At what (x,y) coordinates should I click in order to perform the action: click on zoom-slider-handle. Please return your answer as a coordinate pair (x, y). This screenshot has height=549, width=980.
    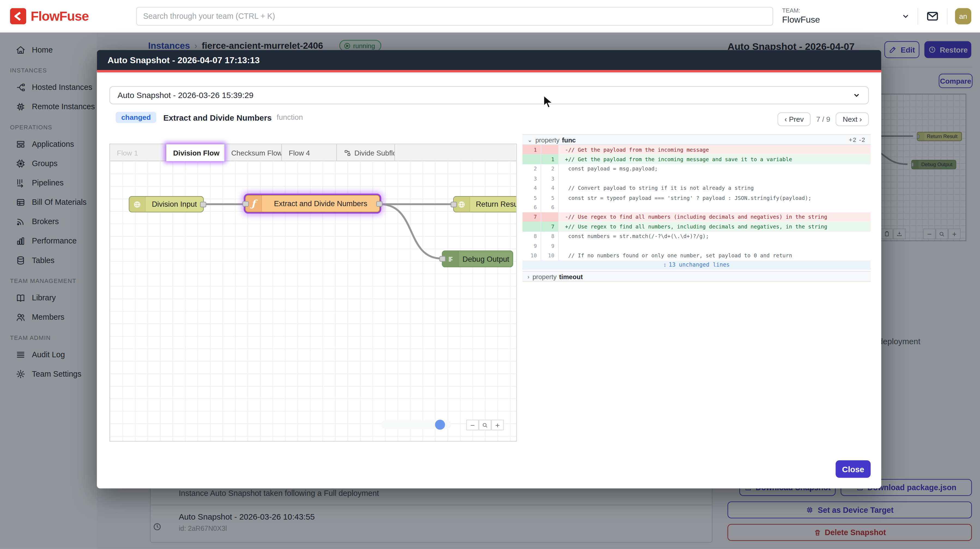
    Looking at the image, I should click on (440, 425).